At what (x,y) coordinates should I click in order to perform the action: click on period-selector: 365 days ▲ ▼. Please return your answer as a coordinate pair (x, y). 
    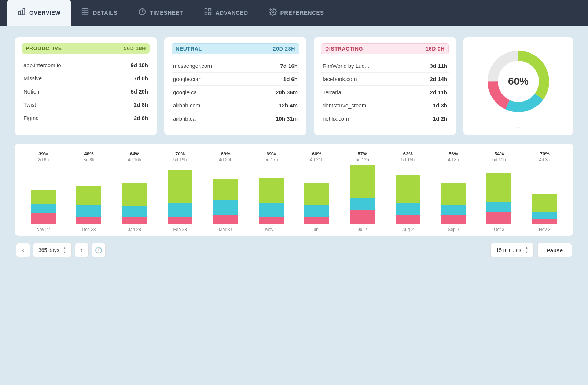
    Looking at the image, I should click on (52, 250).